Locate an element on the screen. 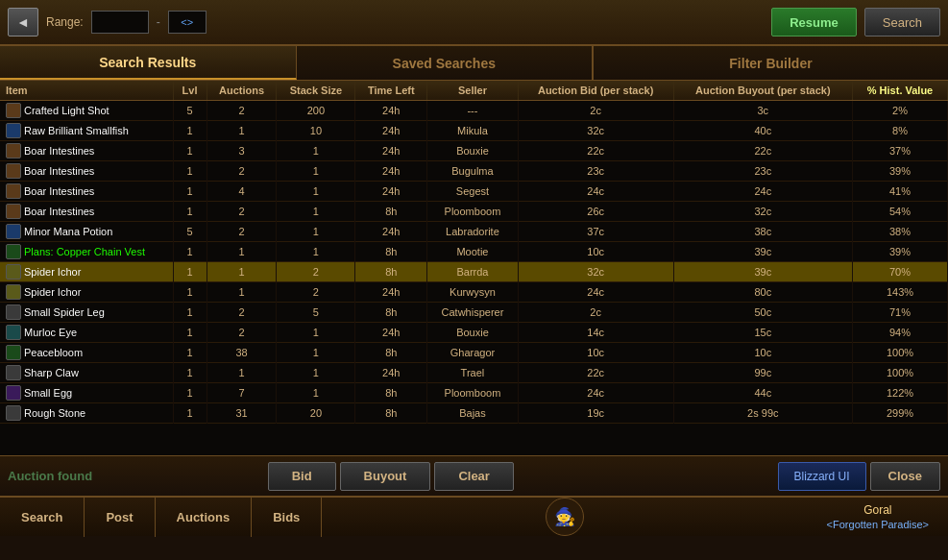 This screenshot has height=560, width=948. bottom-bar: Auction found Bid Buyout Clear Blizzard … is located at coordinates (474, 475).